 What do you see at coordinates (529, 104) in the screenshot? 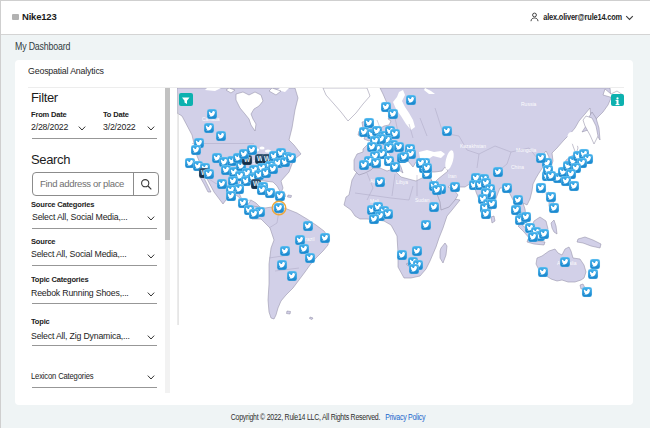
I see `svg-text: Russia` at bounding box center [529, 104].